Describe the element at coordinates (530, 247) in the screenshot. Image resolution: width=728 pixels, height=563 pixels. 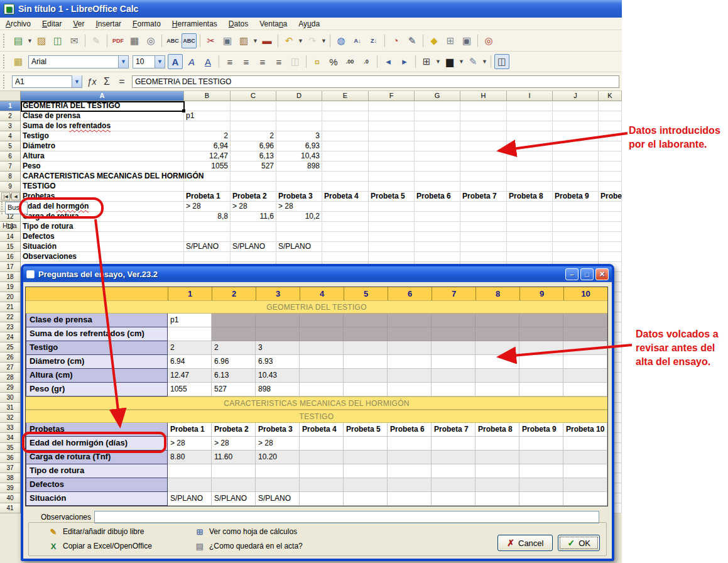
I see `cell-I15` at that location.